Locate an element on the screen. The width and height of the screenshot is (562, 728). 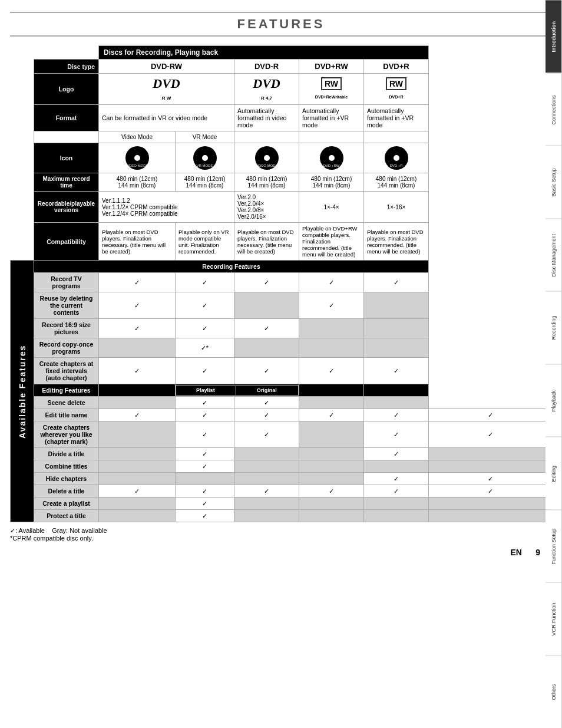
record-169-dvdrwplus is located at coordinates (332, 329).